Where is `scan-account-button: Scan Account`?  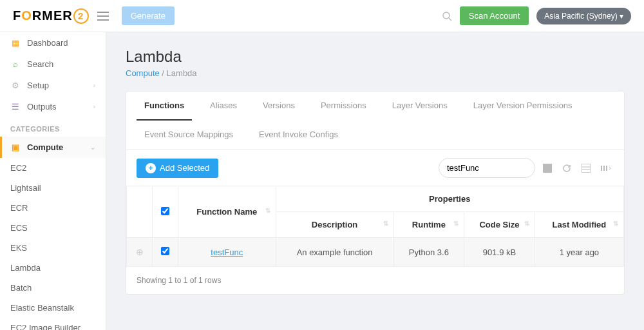
scan-account-button: Scan Account is located at coordinates (495, 15).